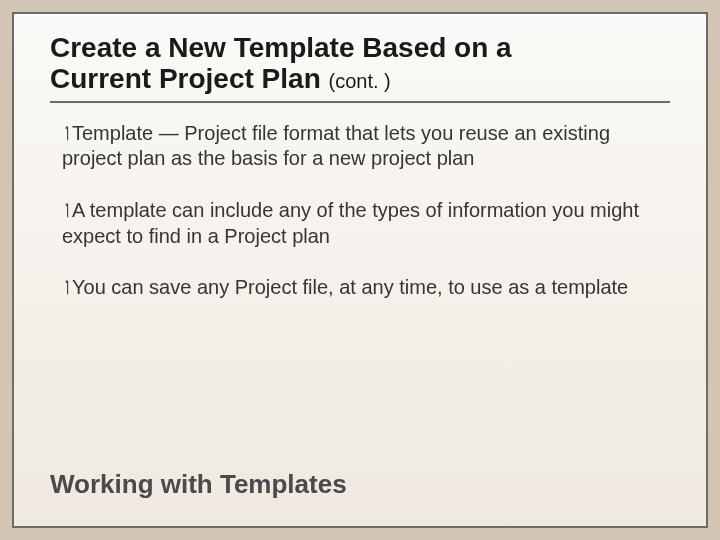 The height and width of the screenshot is (540, 720). I want to click on title-underline, so click(360, 102).